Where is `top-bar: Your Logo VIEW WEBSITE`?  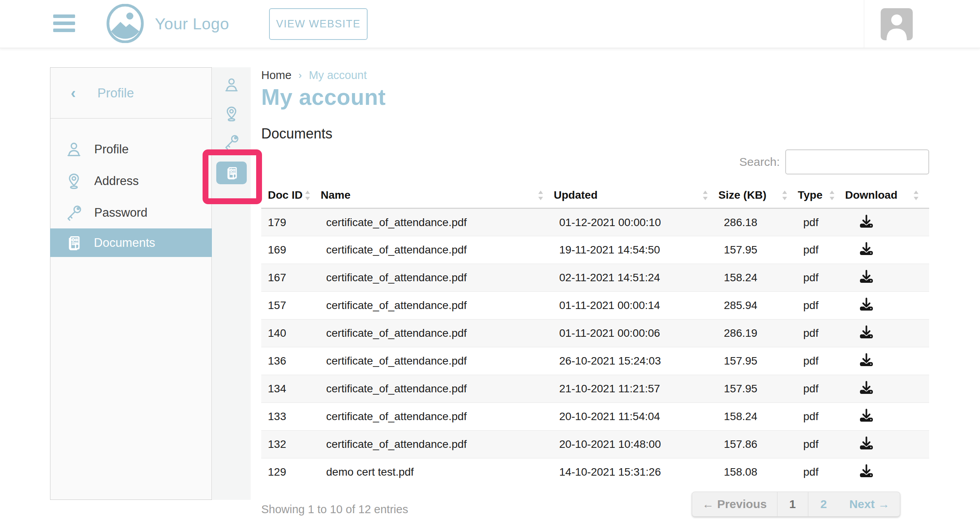 top-bar: Your Logo VIEW WEBSITE is located at coordinates (490, 24).